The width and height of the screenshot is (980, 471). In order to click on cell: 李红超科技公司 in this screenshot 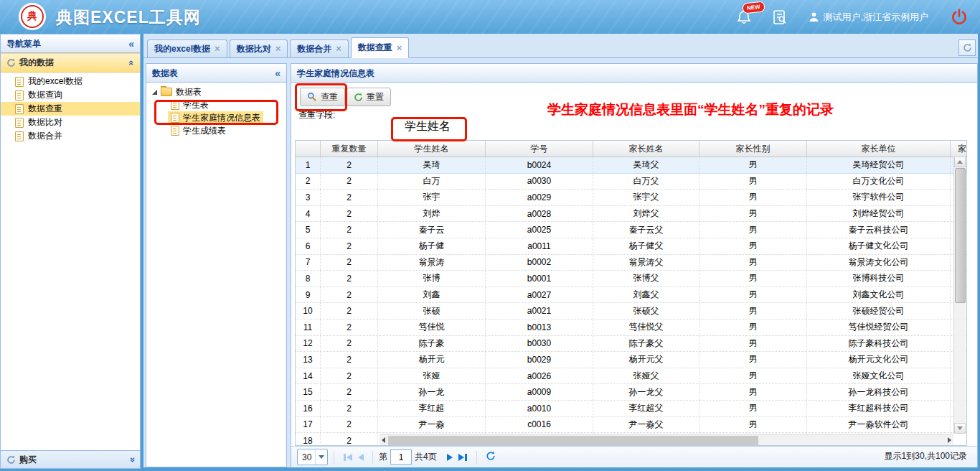, I will do `click(879, 409)`.